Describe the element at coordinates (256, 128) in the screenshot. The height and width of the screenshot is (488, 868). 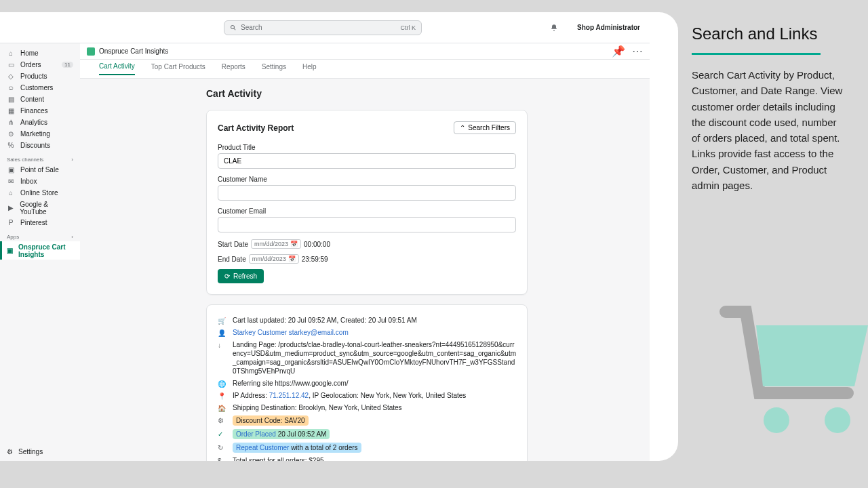
I see `report-title: Cart Activity Report` at that location.